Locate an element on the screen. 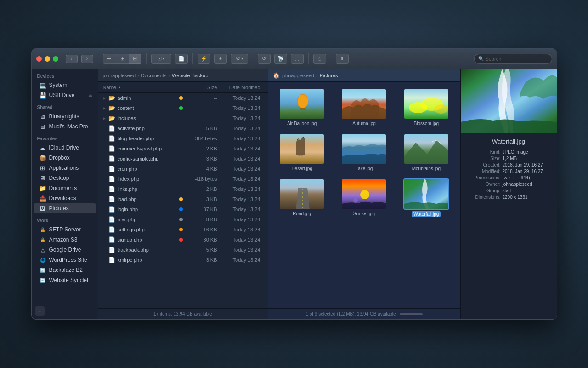 The width and height of the screenshot is (588, 368). file-row: 📄 load.php 3 KB Today 13:24 is located at coordinates (183, 199).